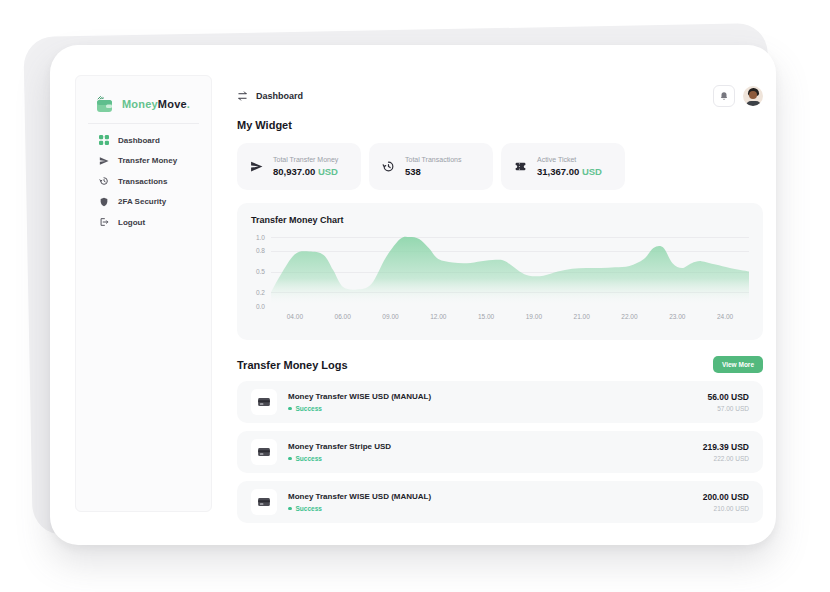 The image size is (830, 592). I want to click on top-bar: Dashboard, so click(500, 96).